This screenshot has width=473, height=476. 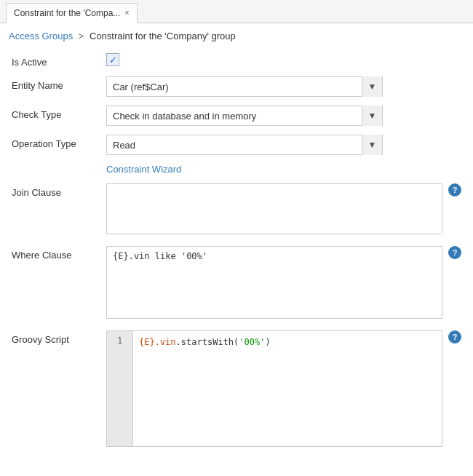 What do you see at coordinates (287, 342) in the screenshot?
I see `code-line-1: {E}.vin.startsWith('00%')` at bounding box center [287, 342].